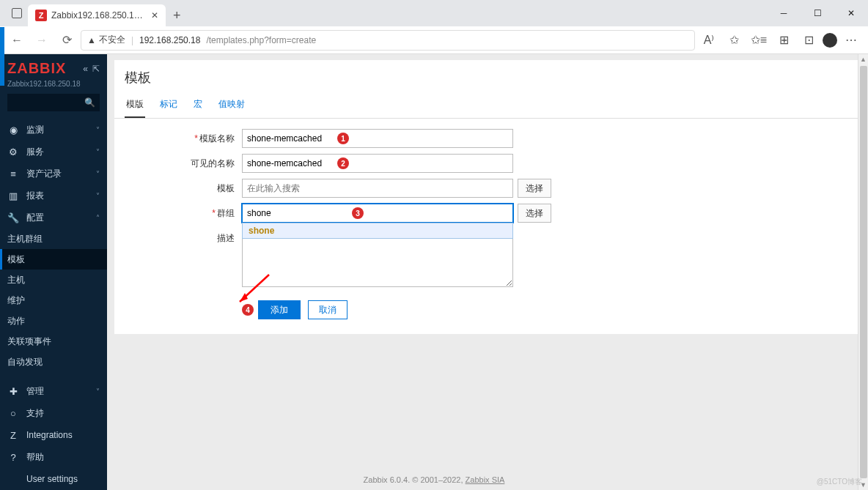 Image resolution: width=868 pixels, height=490 pixels. What do you see at coordinates (358, 213) in the screenshot?
I see `badge-3: 3` at bounding box center [358, 213].